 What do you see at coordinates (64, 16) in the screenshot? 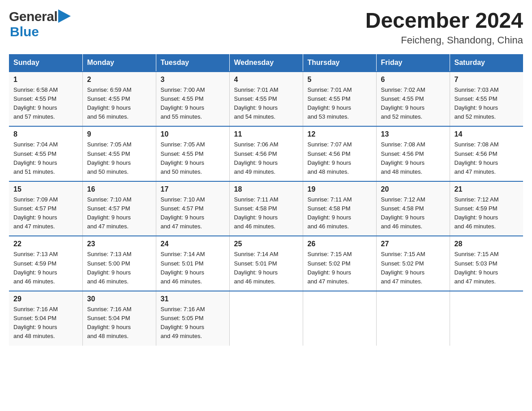
I see `logo-arrow-icon` at bounding box center [64, 16].